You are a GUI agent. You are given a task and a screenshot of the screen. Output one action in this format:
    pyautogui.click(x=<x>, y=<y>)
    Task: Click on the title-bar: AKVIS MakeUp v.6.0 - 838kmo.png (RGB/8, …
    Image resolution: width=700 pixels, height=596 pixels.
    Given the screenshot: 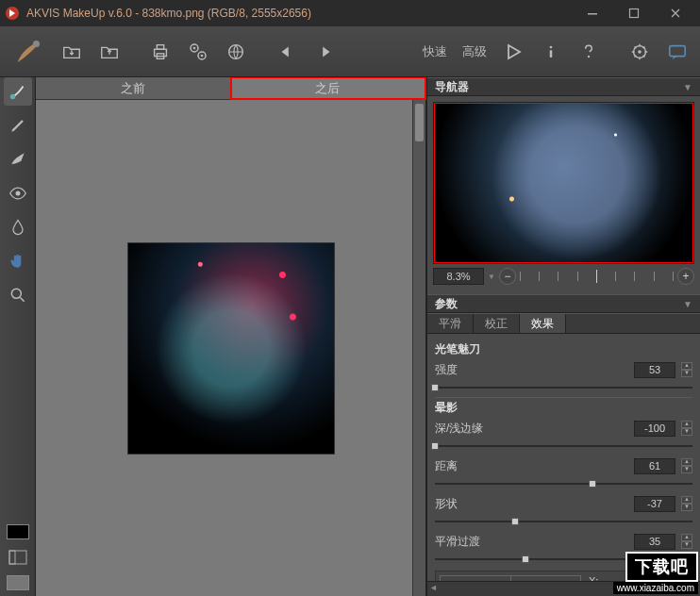 What is the action you would take?
    pyautogui.click(x=350, y=13)
    